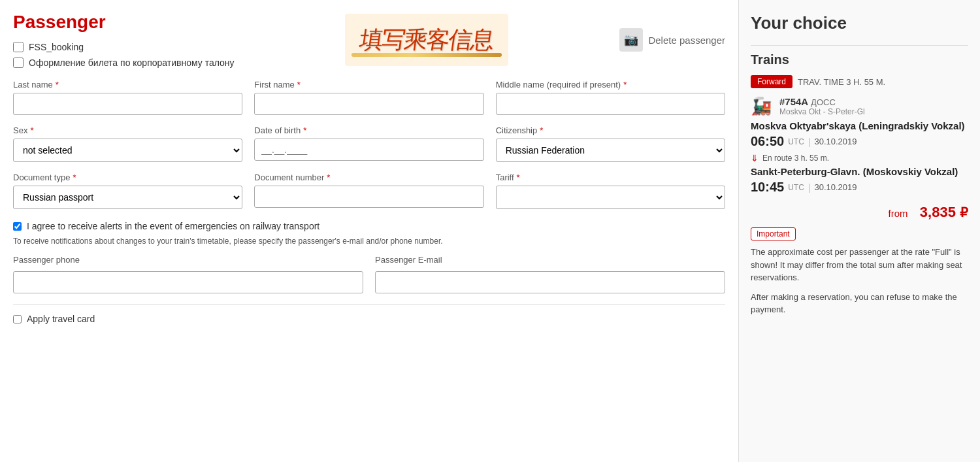 This screenshot has height=462, width=980. Describe the element at coordinates (56, 47) in the screenshot. I see `fss-label: FSS_booking` at that location.